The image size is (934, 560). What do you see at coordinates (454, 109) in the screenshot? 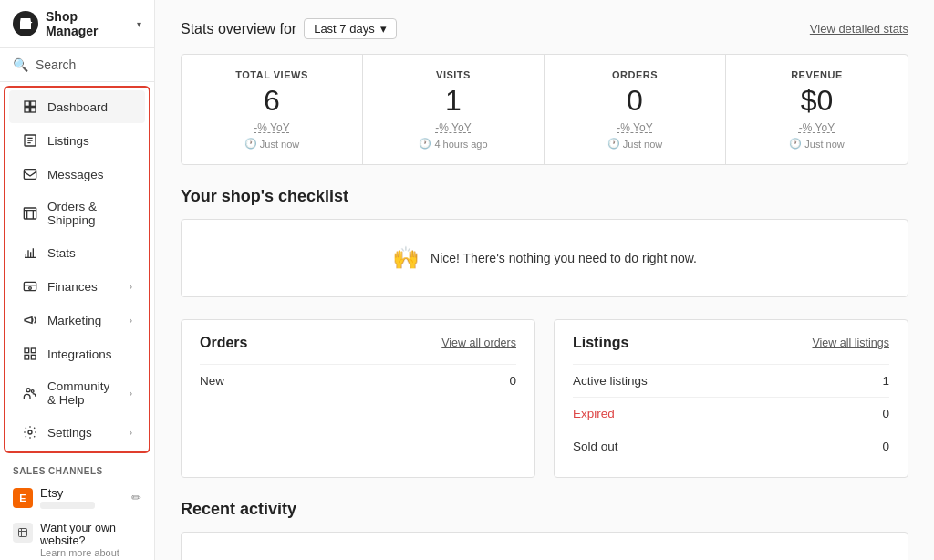
I see `visits-card: VISITS 1 -% YoY 🕐 4 hours ago` at bounding box center [454, 109].